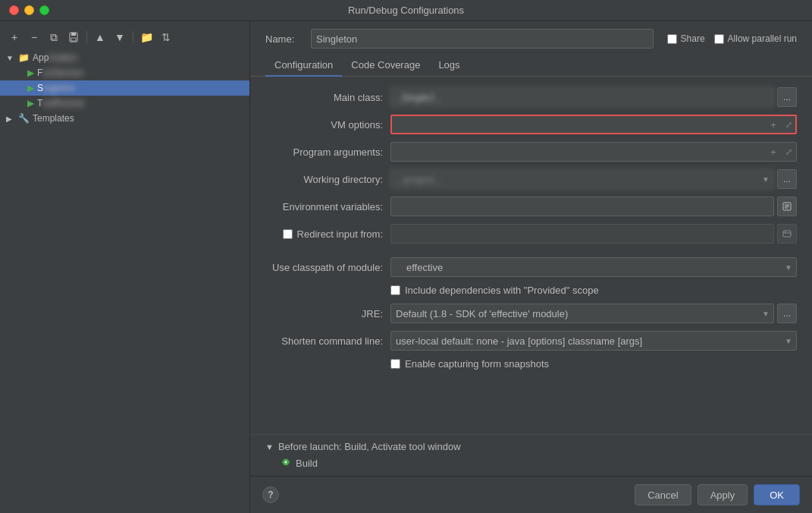  I want to click on tree-item-label: Application, so click(55, 58).